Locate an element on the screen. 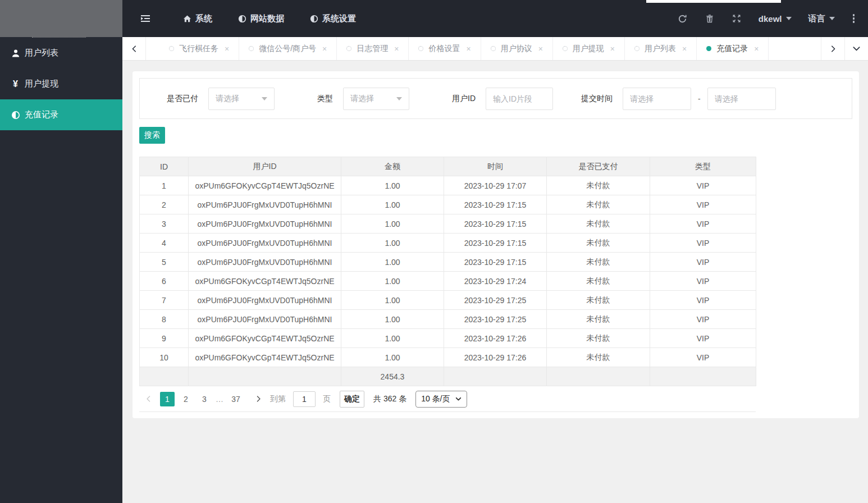 The height and width of the screenshot is (503, 868). search-button: 搜索 is located at coordinates (152, 135).